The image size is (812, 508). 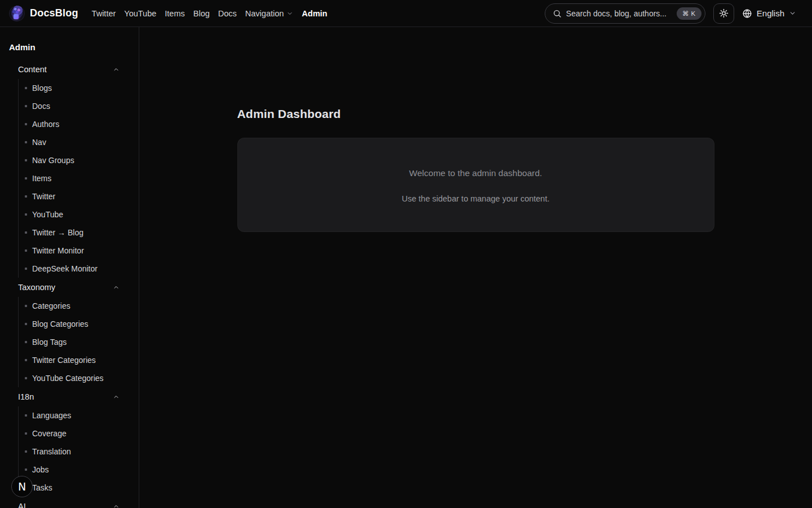 I want to click on section-label: I18n, so click(x=26, y=397).